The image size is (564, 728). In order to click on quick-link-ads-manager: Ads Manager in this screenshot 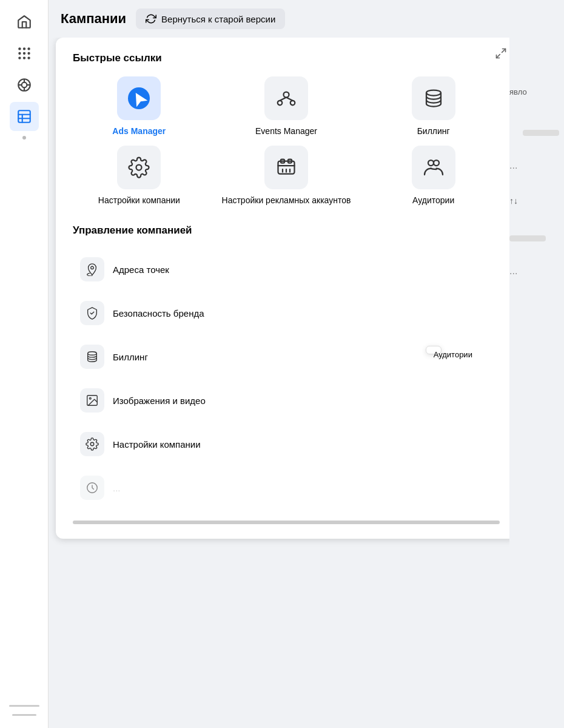, I will do `click(139, 106)`.